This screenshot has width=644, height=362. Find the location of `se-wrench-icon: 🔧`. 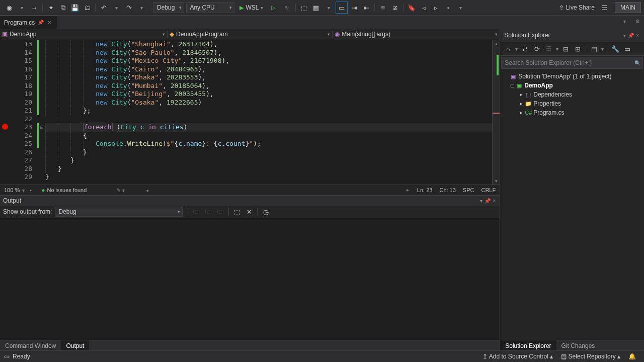

se-wrench-icon: 🔧 is located at coordinates (615, 49).